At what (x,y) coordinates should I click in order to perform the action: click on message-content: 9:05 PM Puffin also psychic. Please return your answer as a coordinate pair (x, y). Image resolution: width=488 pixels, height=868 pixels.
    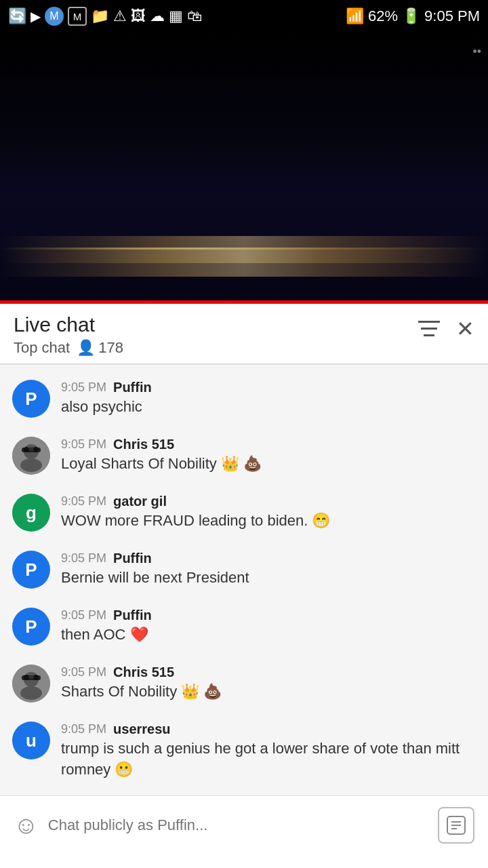
    Looking at the image, I should click on (268, 399).